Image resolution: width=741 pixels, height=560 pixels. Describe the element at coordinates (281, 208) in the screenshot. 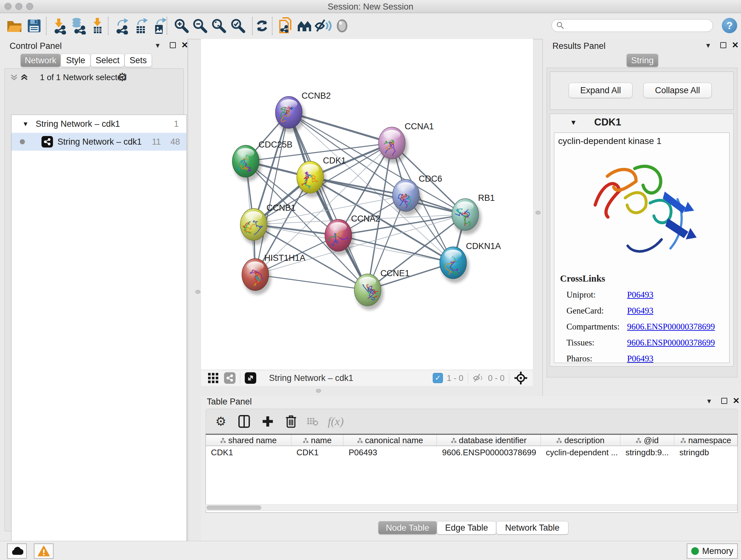

I see `node-label-CCNB1: CCNB1` at that location.